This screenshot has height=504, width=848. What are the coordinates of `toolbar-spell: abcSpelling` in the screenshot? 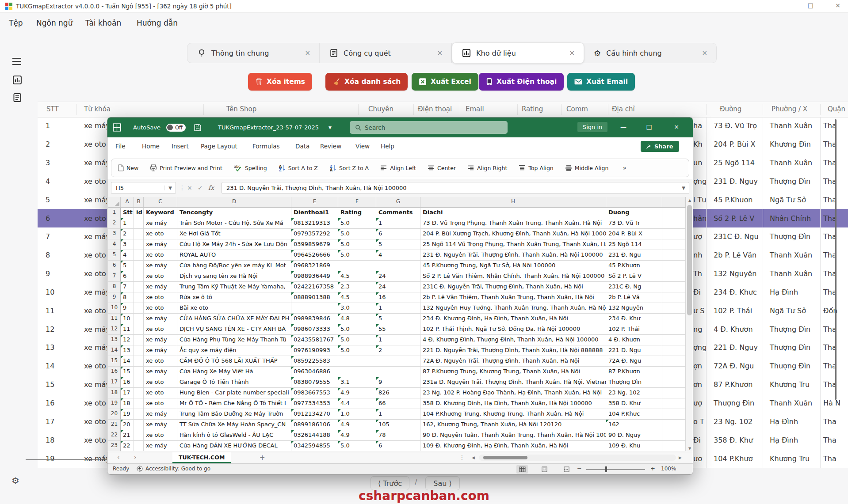 It's located at (250, 168).